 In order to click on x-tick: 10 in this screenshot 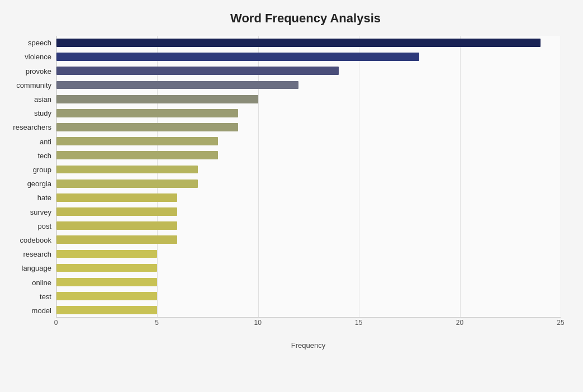, I will do `click(258, 323)`.